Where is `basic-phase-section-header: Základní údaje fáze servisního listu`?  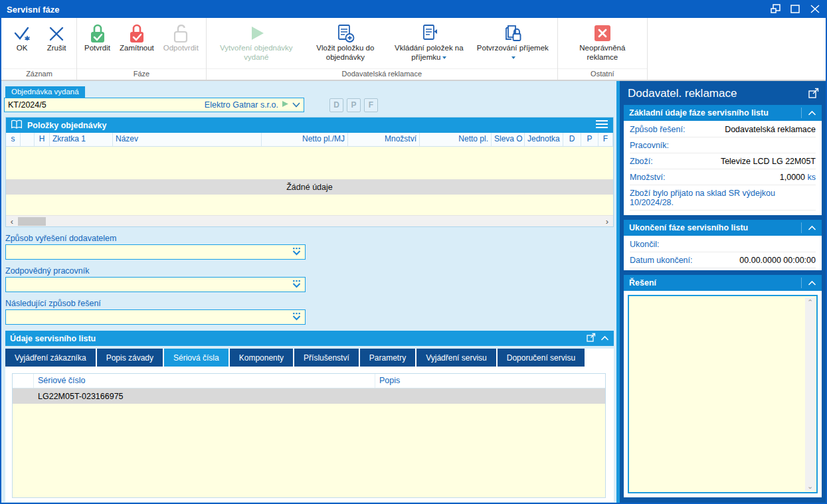 basic-phase-section-header: Základní údaje fáze servisního listu is located at coordinates (723, 113).